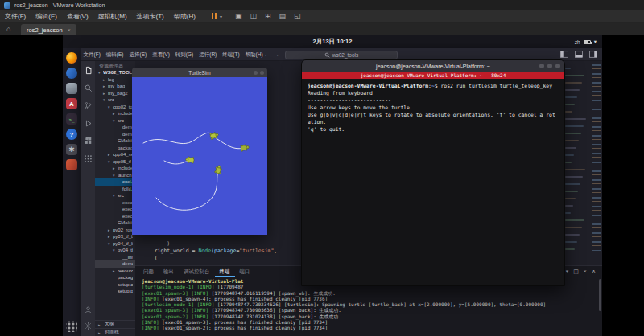  I want to click on tree-item: exec02_tf_dynamic.cpp, so click(115, 209).